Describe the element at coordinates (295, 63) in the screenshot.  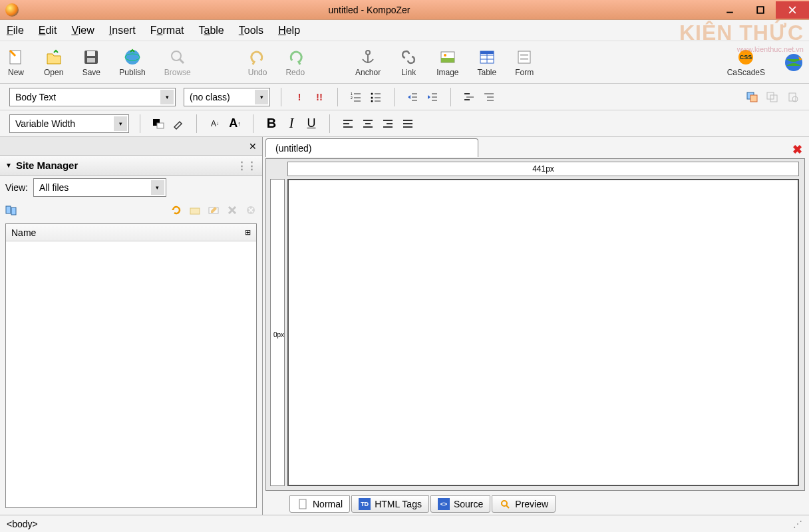
I see `redo-button: Redo` at that location.